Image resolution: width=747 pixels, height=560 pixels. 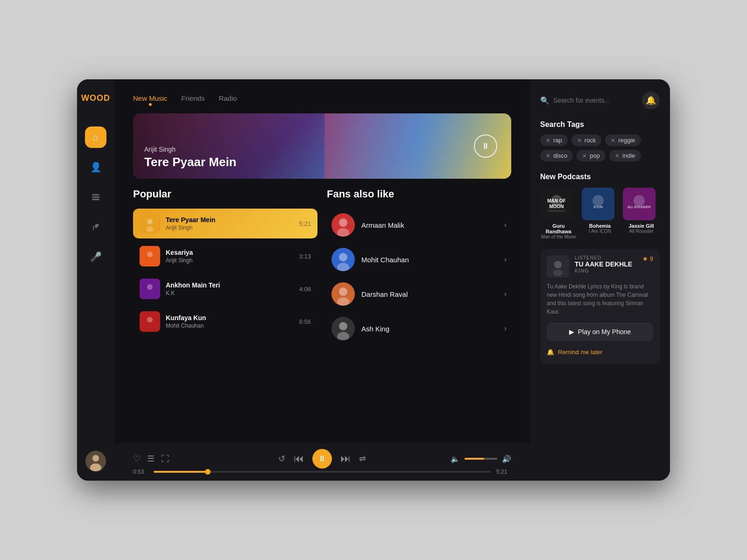 I want to click on tag-indie: ✕indie, so click(x=625, y=156).